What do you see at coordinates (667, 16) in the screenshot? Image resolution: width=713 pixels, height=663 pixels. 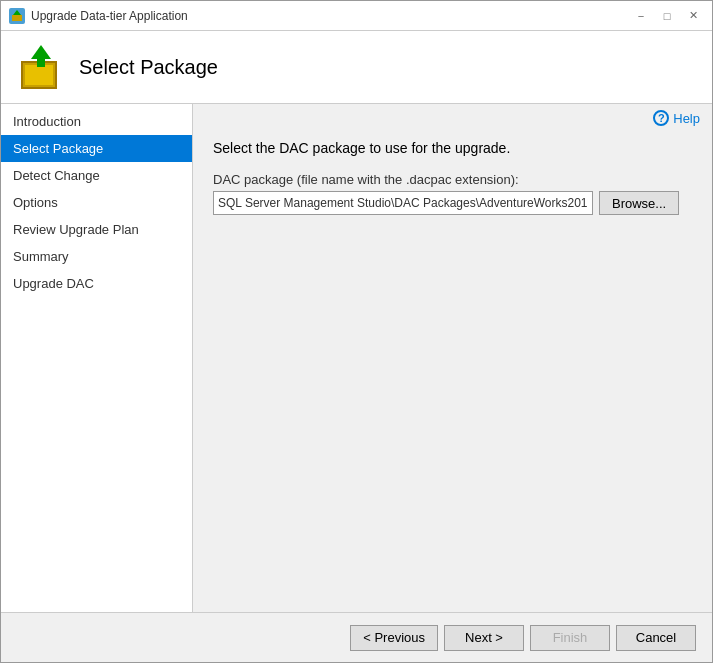 I see `maximize-button: □` at bounding box center [667, 16].